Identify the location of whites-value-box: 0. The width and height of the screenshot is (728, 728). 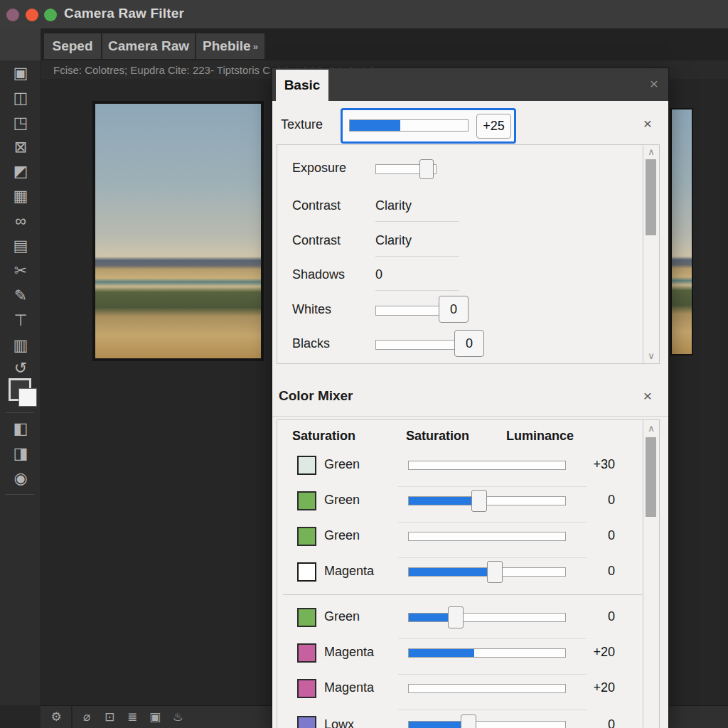
(454, 309).